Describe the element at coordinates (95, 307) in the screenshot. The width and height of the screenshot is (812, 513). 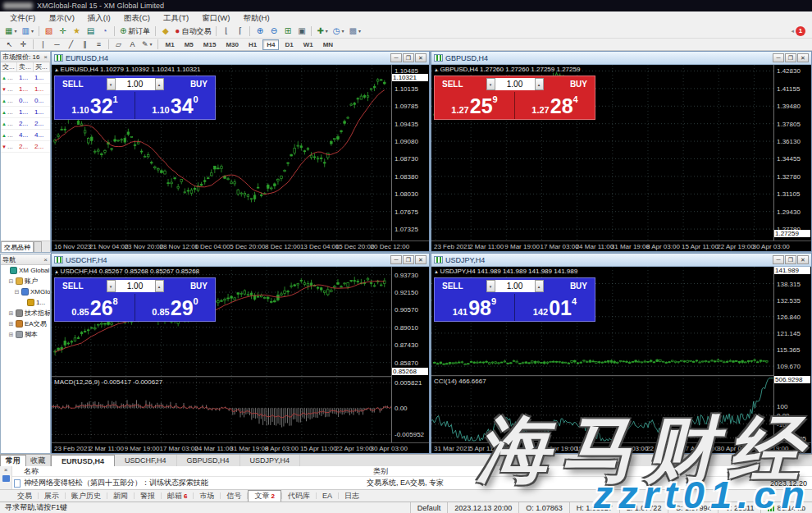
I see `sell-price: 0.85268` at that location.